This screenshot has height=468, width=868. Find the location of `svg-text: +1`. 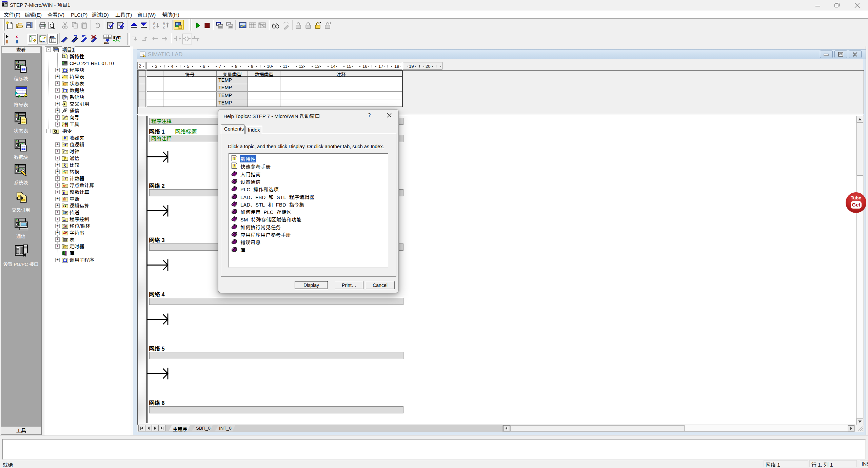

svg-text: +1 is located at coordinates (65, 179).